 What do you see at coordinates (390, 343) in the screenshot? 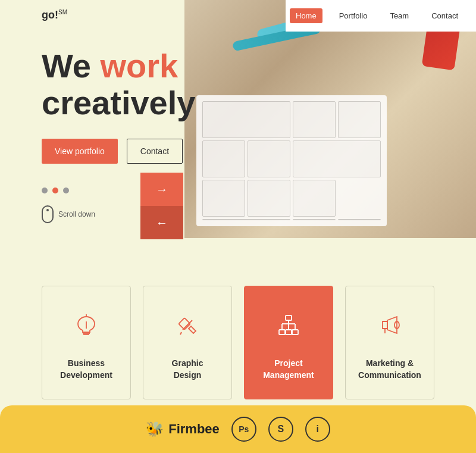
I see `service-card-marketing: Marketing &Communication` at bounding box center [390, 343].